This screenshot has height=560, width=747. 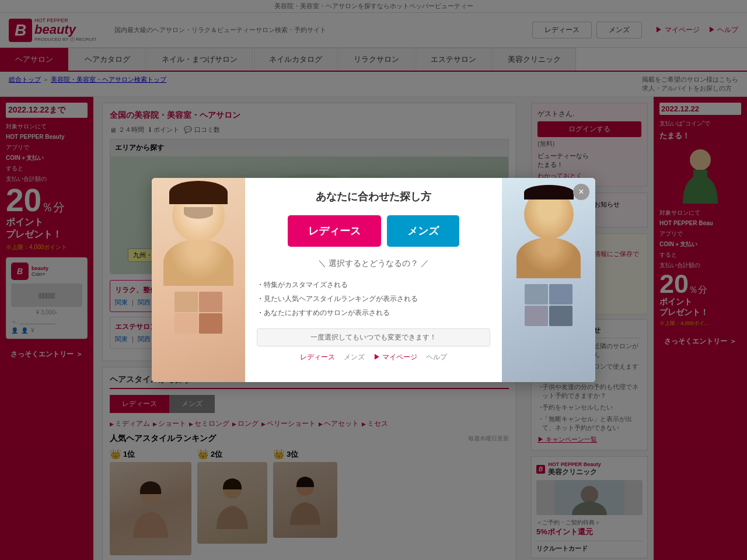 What do you see at coordinates (374, 264) in the screenshot?
I see `modal-subtitle: ＼ 選択するとどうなるの？ ／` at bounding box center [374, 264].